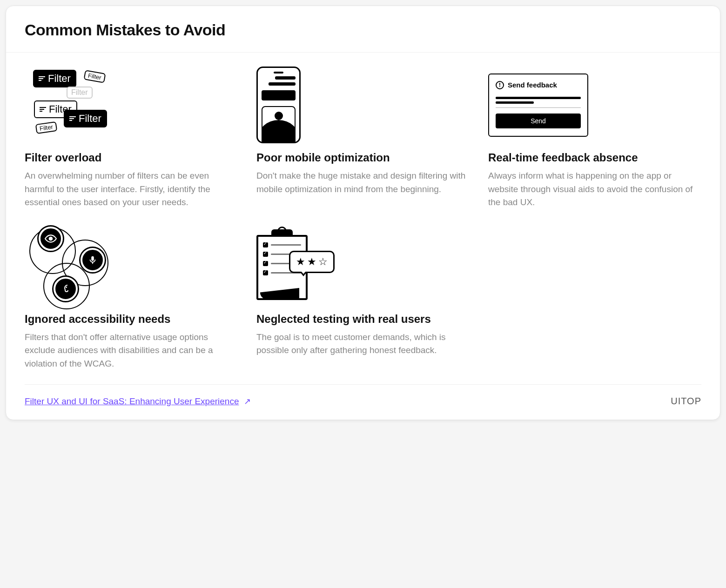 This screenshot has width=726, height=588. I want to click on item-heading: Poor mobile optimization, so click(363, 158).